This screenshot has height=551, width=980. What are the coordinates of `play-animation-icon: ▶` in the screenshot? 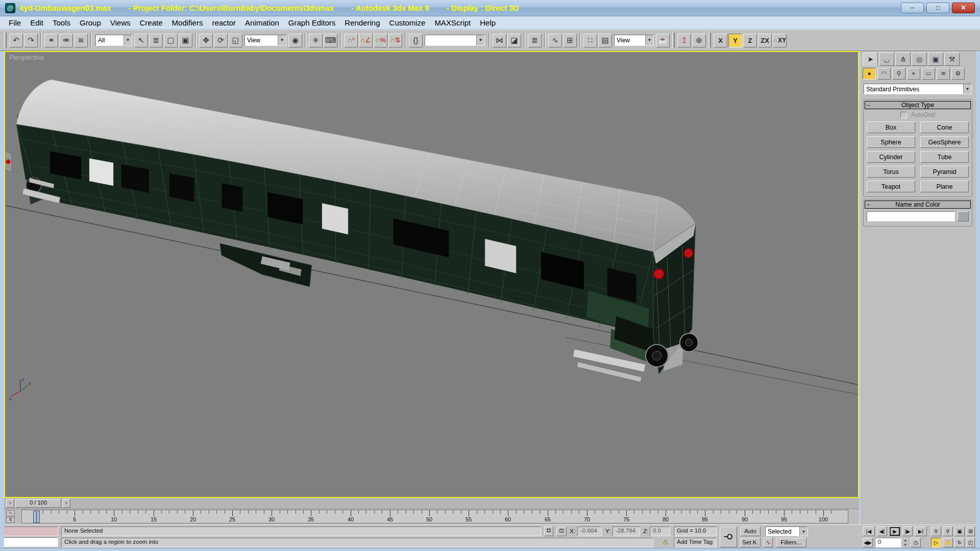 It's located at (895, 532).